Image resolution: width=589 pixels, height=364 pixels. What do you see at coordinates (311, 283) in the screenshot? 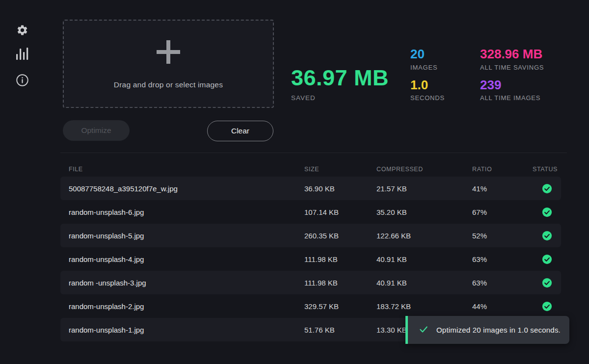
I see `table-row: random -unsplash-3.jpg111.98 KB40.91 KB6…` at bounding box center [311, 283].